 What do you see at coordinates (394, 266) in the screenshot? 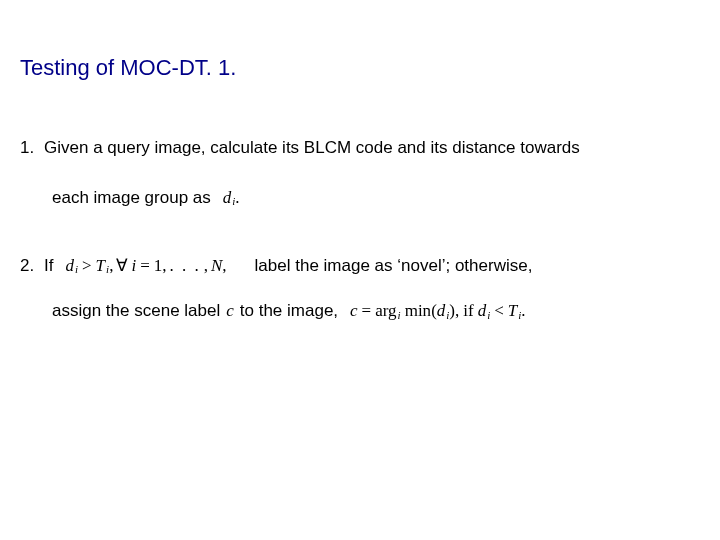
I see `item2-after-cond: label the image as ‘novel’; otherwise,` at bounding box center [394, 266].